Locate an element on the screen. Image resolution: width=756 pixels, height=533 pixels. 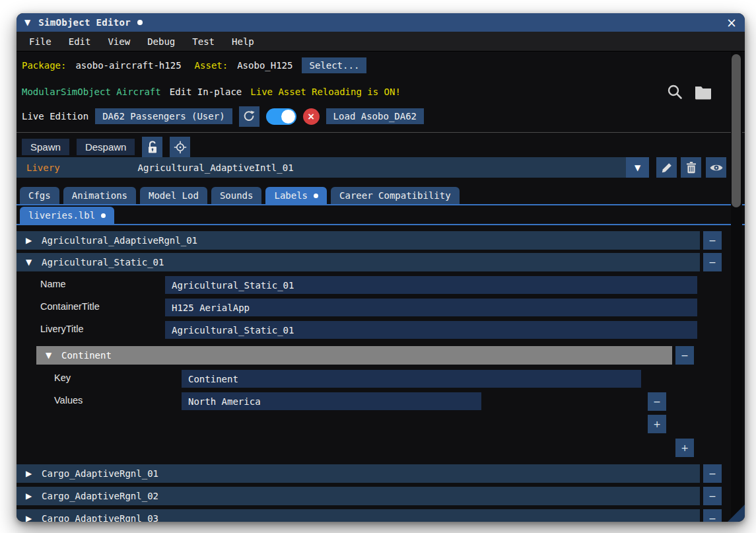
remove-subsection-button: − is located at coordinates (685, 355).